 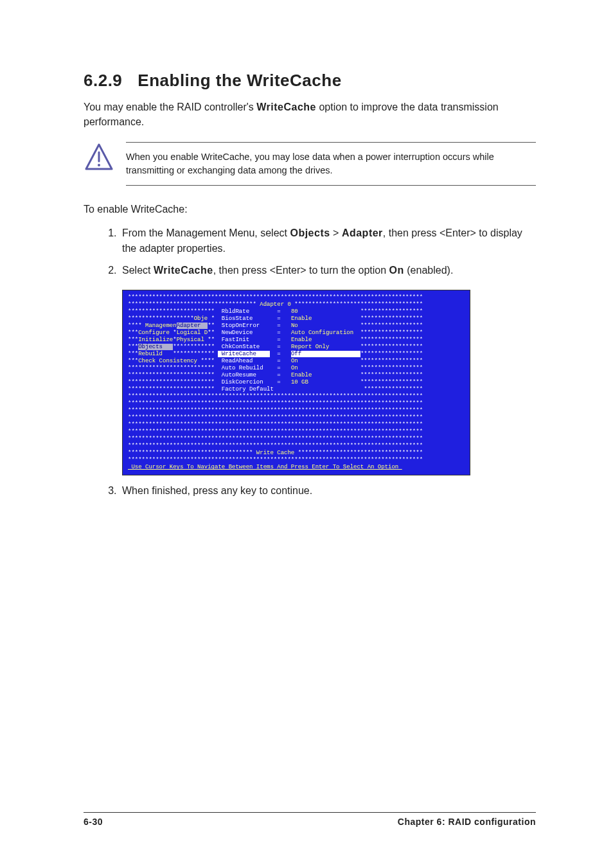 I want to click on warning-note: When you enable WriteCache, you may lose…, so click(x=310, y=164).